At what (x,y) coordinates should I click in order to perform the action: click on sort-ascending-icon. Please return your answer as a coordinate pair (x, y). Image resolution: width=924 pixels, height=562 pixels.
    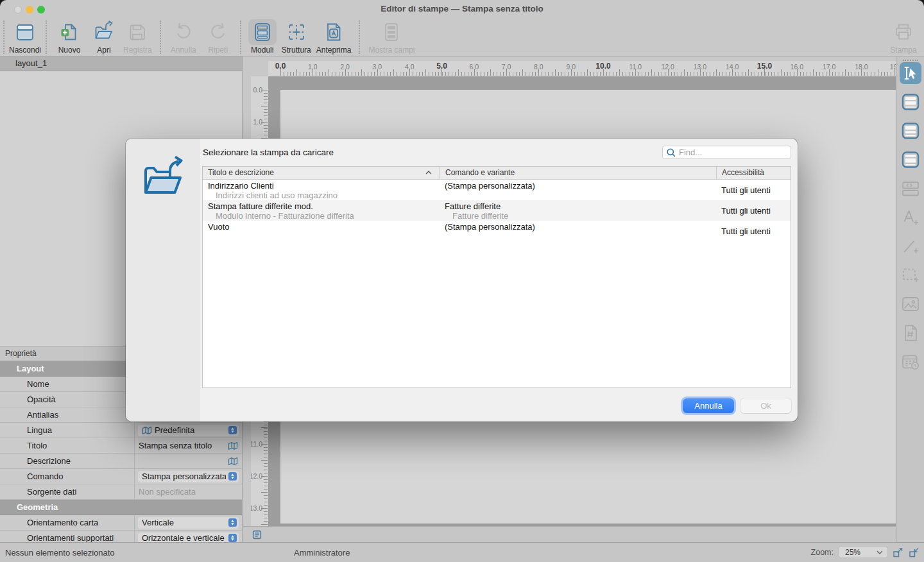
    Looking at the image, I should click on (429, 173).